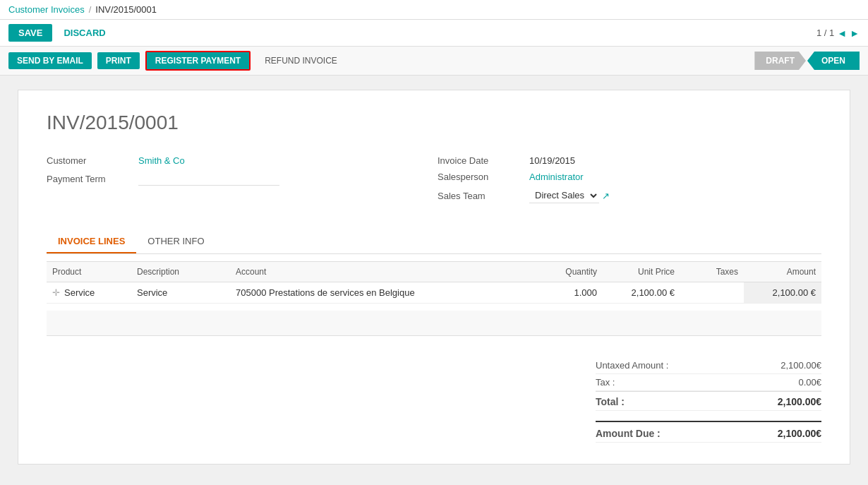  What do you see at coordinates (47, 10) in the screenshot?
I see `breadcrumb-parent: Customer Invoices` at bounding box center [47, 10].